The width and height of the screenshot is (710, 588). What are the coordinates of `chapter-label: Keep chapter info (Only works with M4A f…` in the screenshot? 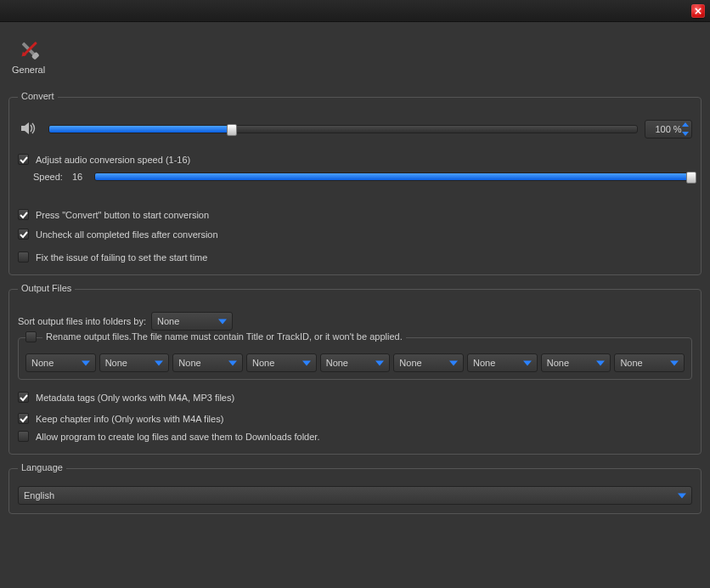 It's located at (129, 419).